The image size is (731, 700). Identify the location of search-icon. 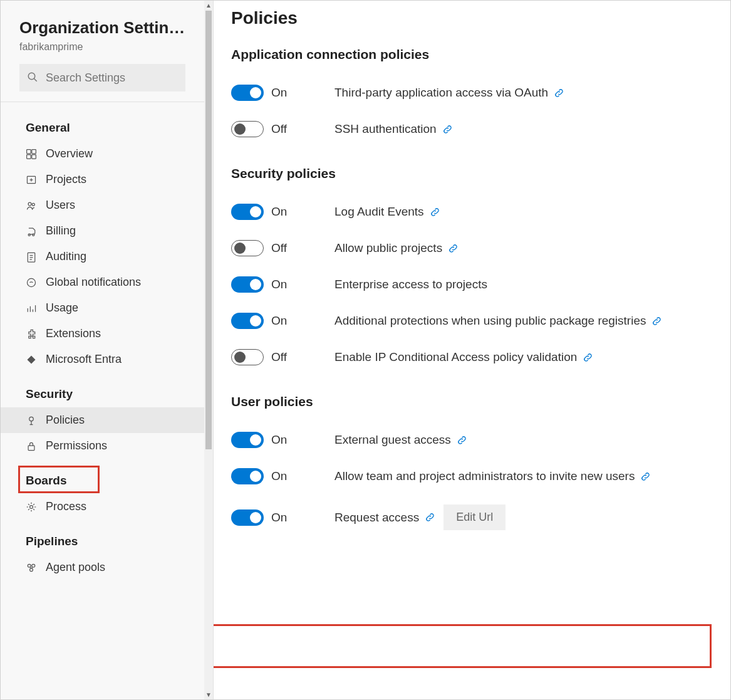
(33, 78).